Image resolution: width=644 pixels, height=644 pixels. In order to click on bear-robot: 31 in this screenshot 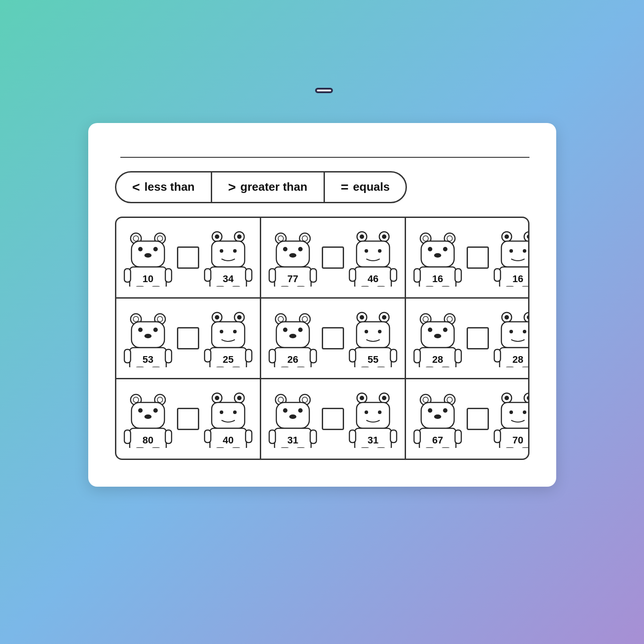, I will do `click(293, 419)`.